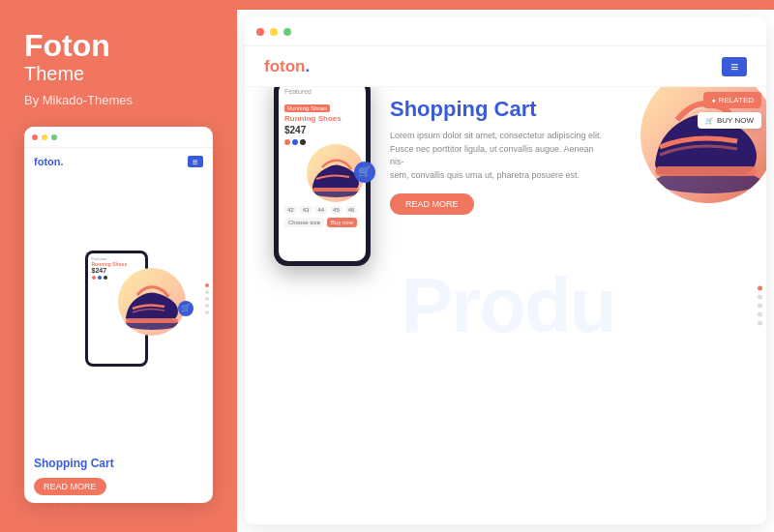 The height and width of the screenshot is (532, 774). I want to click on brand-name: Foton, so click(118, 46).